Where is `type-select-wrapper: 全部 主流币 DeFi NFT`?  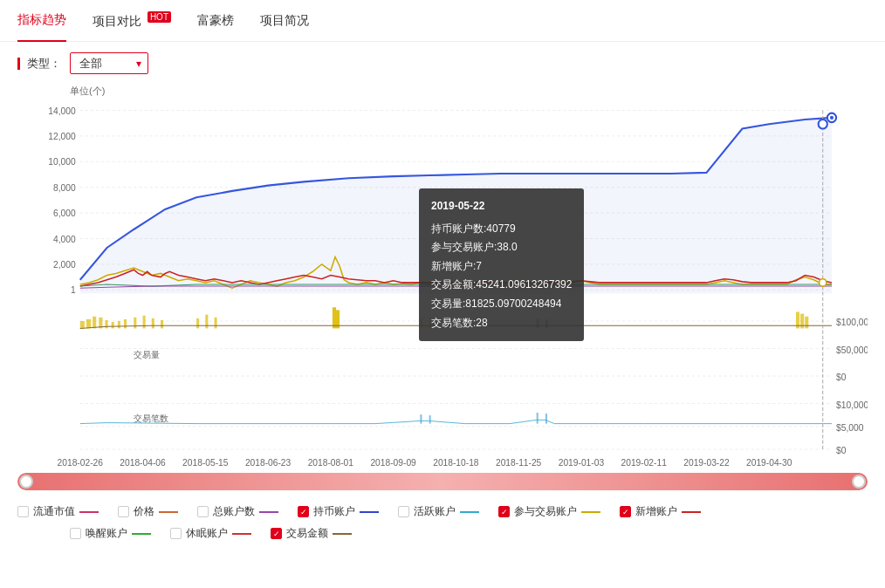
type-select-wrapper: 全部 主流币 DeFi NFT is located at coordinates (109, 63).